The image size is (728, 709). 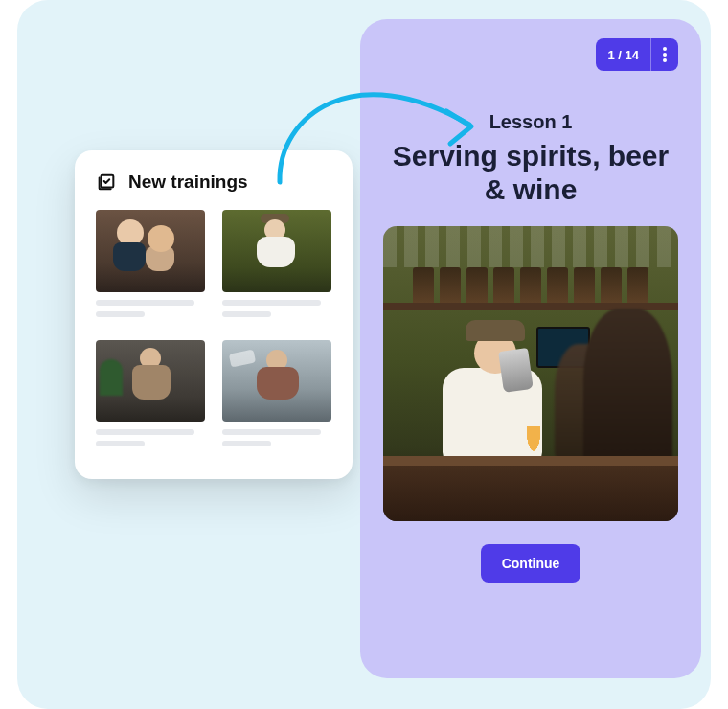 I want to click on more-vertical-icon, so click(x=665, y=55).